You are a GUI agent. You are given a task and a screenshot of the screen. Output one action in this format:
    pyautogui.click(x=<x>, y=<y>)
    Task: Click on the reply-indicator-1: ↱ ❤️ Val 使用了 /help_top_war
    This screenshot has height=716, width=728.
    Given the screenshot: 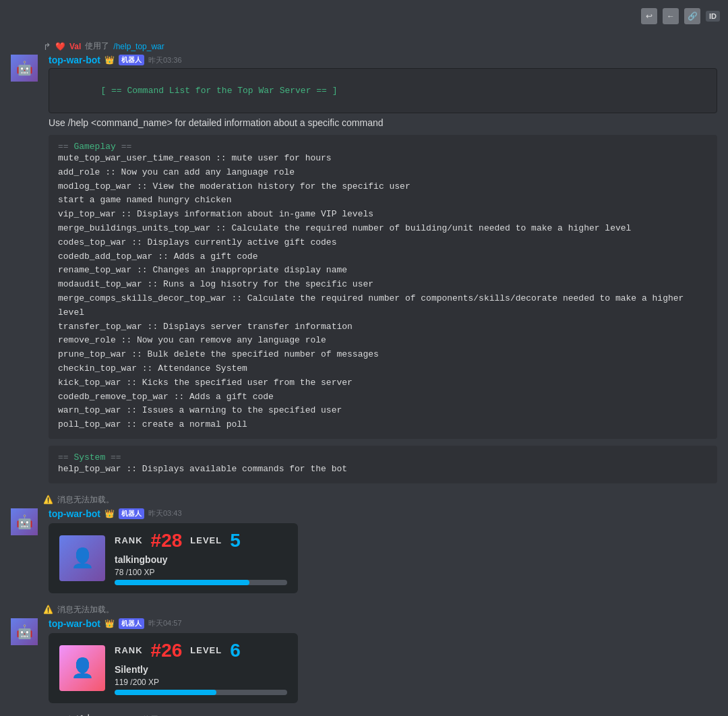 What is the action you would take?
    pyautogui.click(x=380, y=46)
    